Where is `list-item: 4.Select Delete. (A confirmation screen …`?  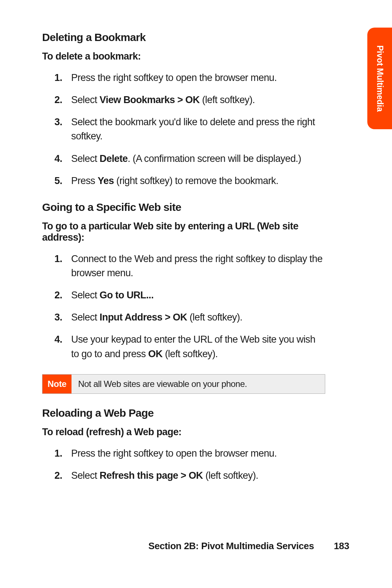
list-item: 4.Select Delete. (A confirmation screen … is located at coordinates (184, 159).